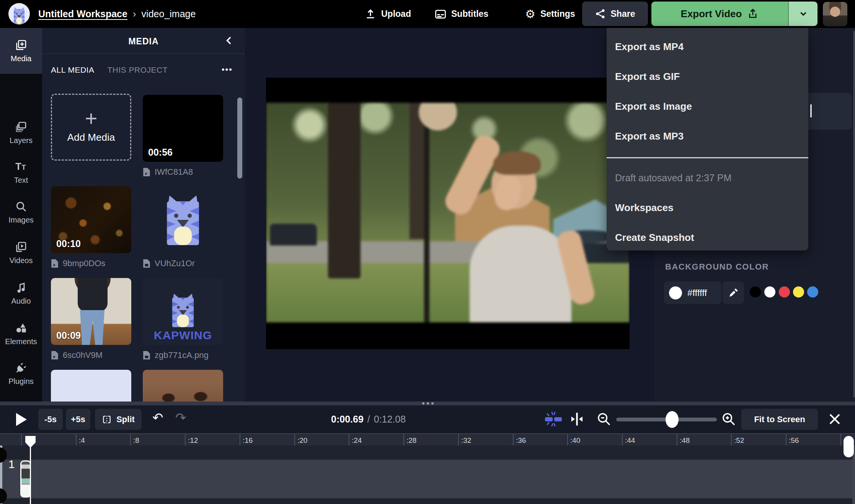 The width and height of the screenshot is (855, 504). Describe the element at coordinates (93, 295) in the screenshot. I see `thumbnail-figure` at that location.